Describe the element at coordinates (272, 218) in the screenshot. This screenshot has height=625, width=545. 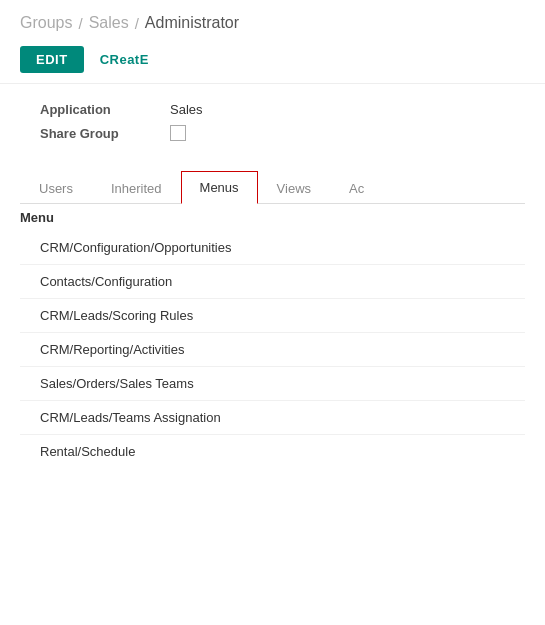
I see `table-column-header: Menu` at that location.